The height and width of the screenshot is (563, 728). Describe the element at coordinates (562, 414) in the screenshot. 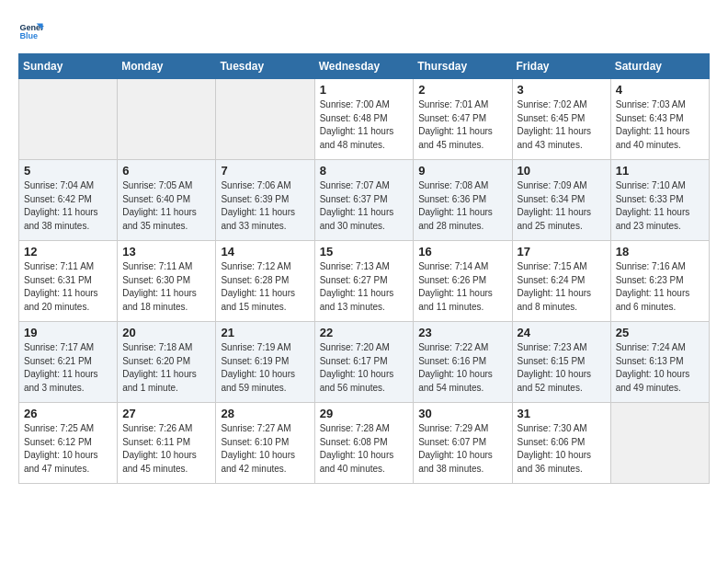

I see `day-number: 31` at that location.